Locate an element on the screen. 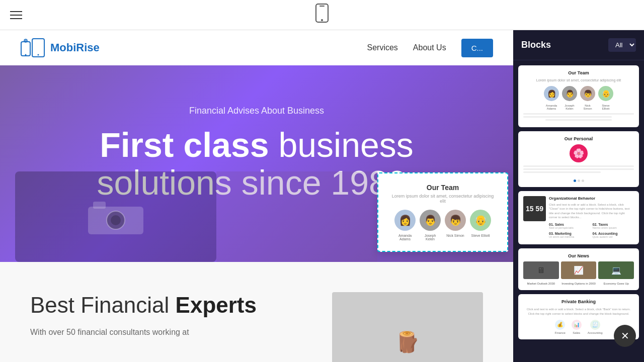 The width and height of the screenshot is (644, 362). block-org-clock: 15 59 is located at coordinates (534, 209).